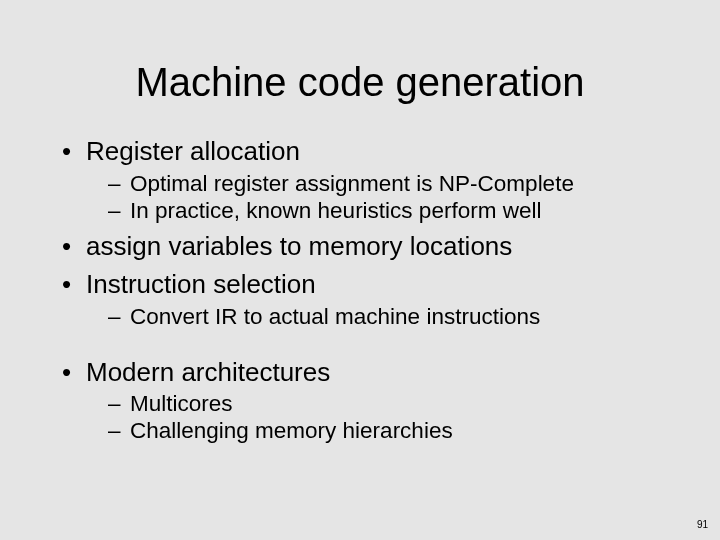 This screenshot has height=540, width=720. Describe the element at coordinates (702, 524) in the screenshot. I see `page-number: 91` at that location.